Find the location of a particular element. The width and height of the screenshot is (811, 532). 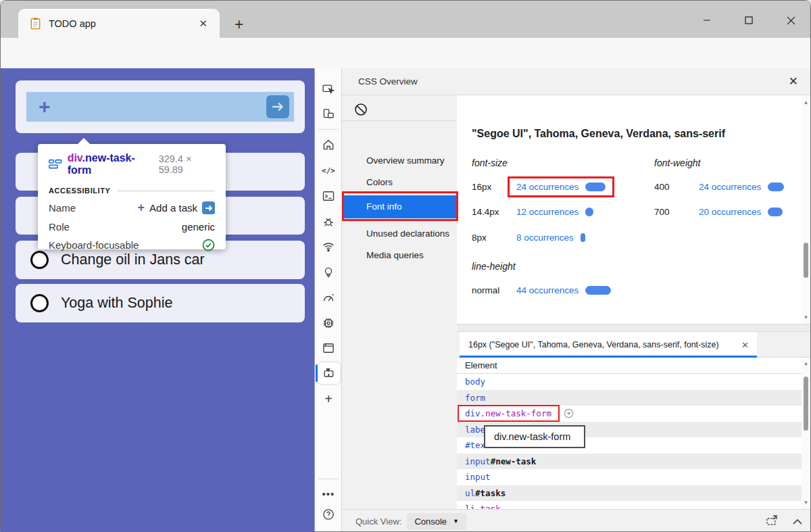

tab-title: TODO app is located at coordinates (122, 24).